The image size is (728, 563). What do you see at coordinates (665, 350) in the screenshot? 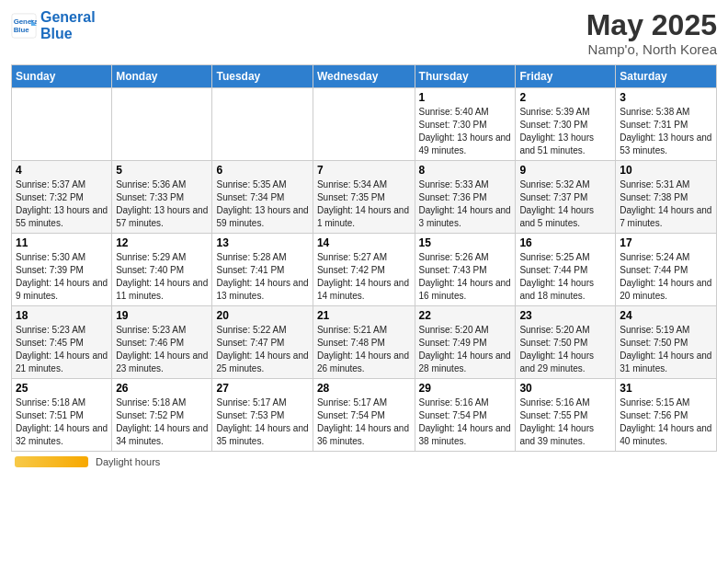
I see `day-info: Sunrise: 5:19 AM Sunset: 7:50 PM Dayligh…` at bounding box center [665, 350].